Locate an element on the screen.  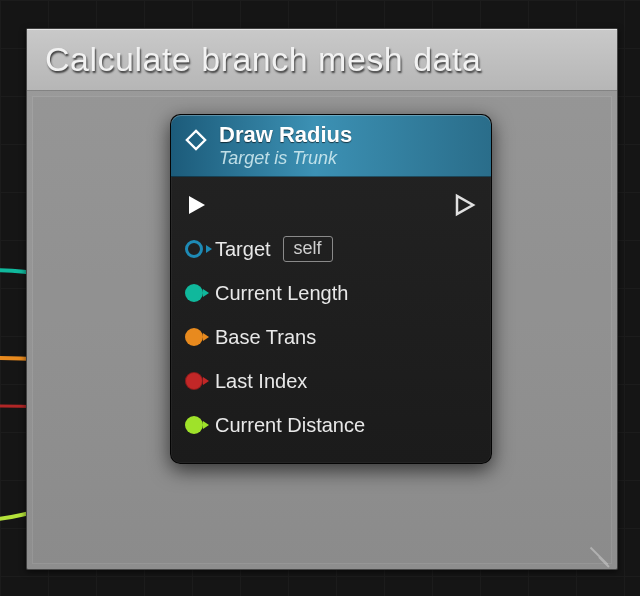
pin-target: Target self is located at coordinates (331, 249).